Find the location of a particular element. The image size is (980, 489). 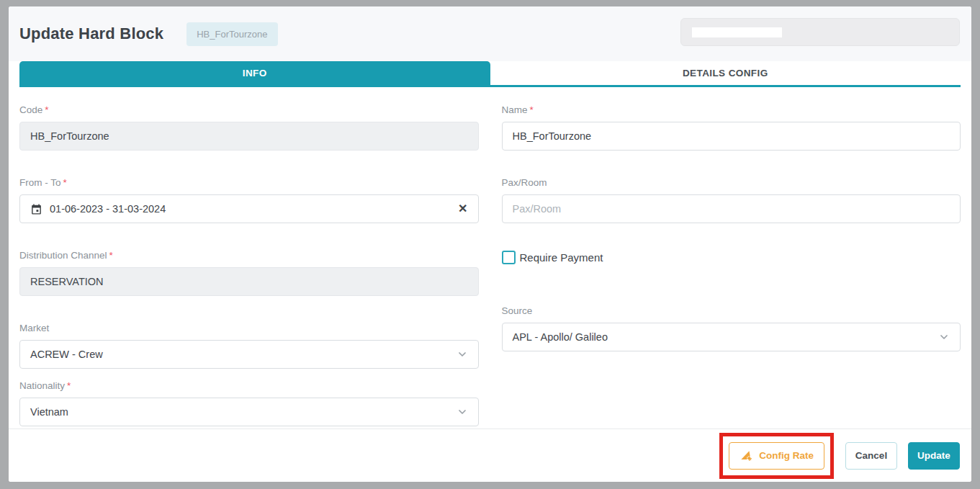

redacted-info-box is located at coordinates (820, 32).